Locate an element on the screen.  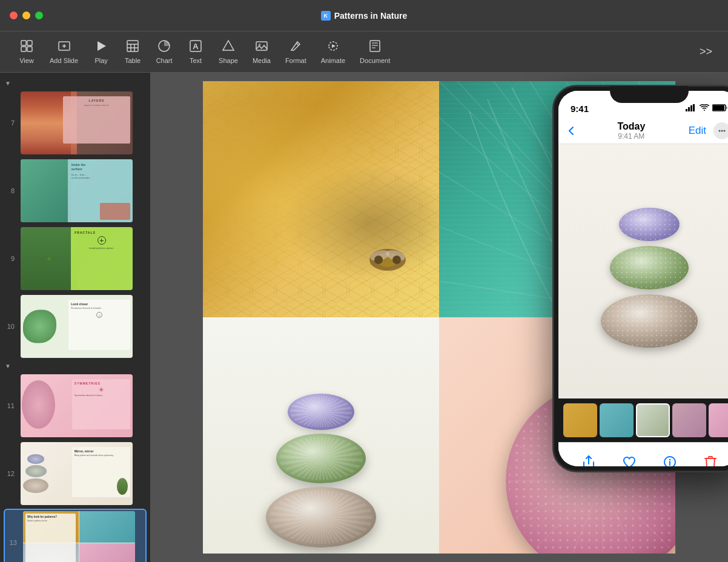
slide-thumbnail-10: Look closer Romanesco broccoli is a frac… is located at coordinates (76, 326).